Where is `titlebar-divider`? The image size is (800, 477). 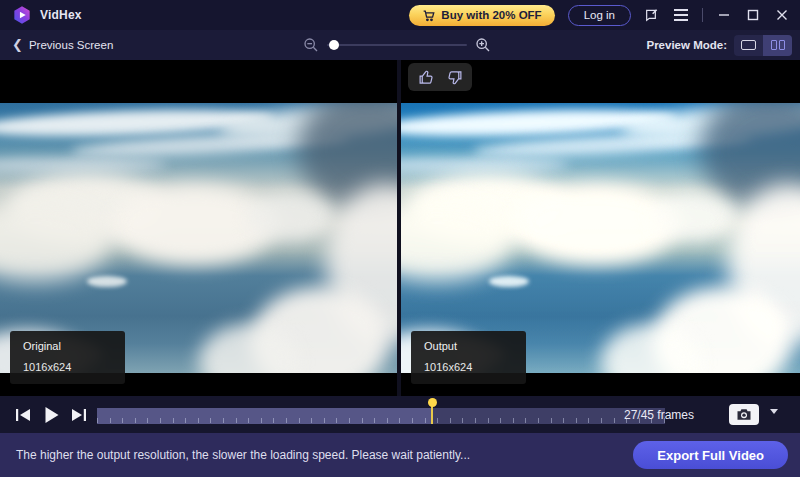 titlebar-divider is located at coordinates (702, 15).